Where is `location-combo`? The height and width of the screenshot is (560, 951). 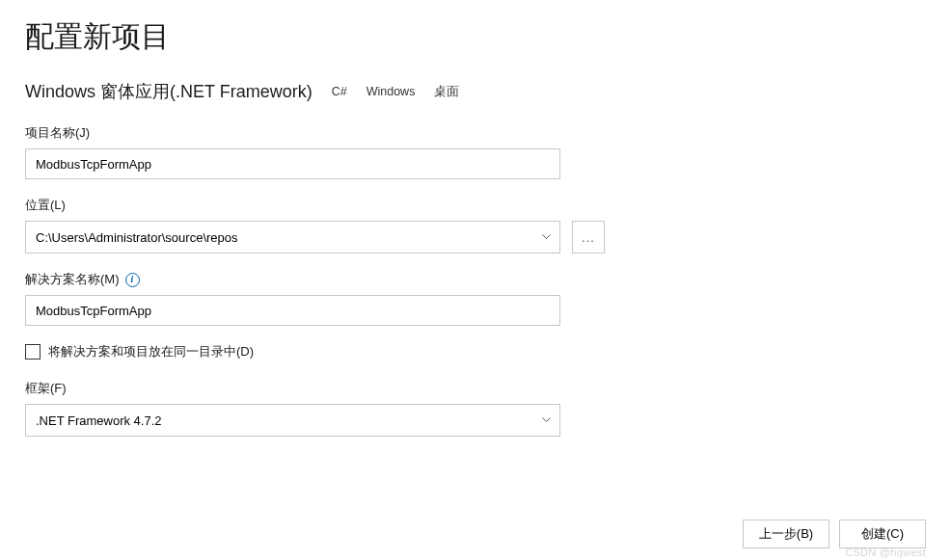
location-combo is located at coordinates (293, 237).